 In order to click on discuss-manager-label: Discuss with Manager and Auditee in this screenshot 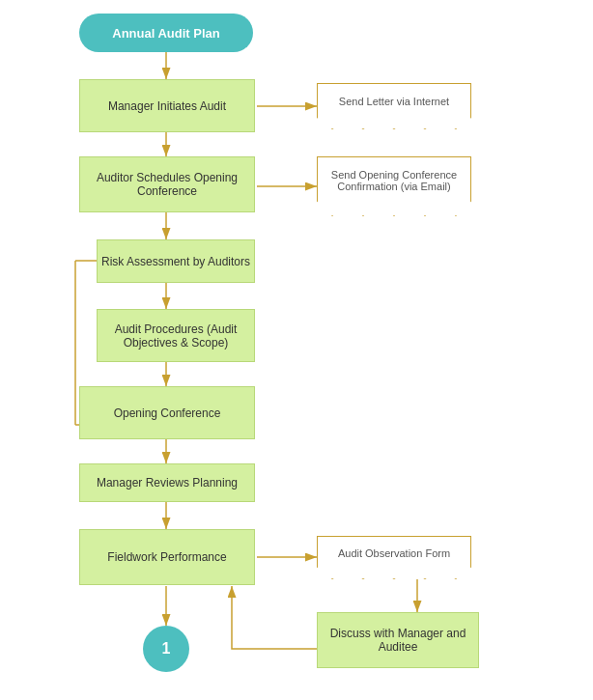, I will do `click(398, 640)`.